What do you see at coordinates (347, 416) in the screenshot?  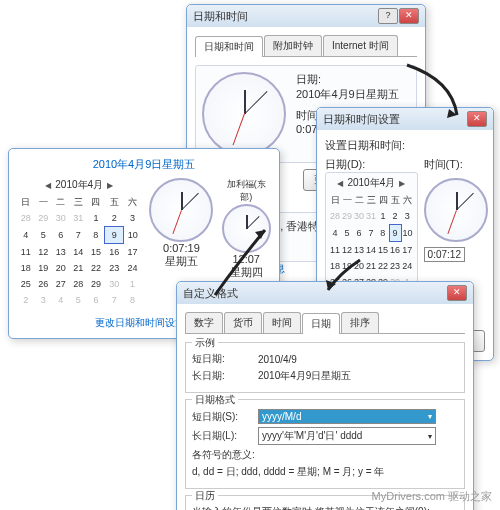 I see `short-format-select: yyyy/M/d` at bounding box center [347, 416].